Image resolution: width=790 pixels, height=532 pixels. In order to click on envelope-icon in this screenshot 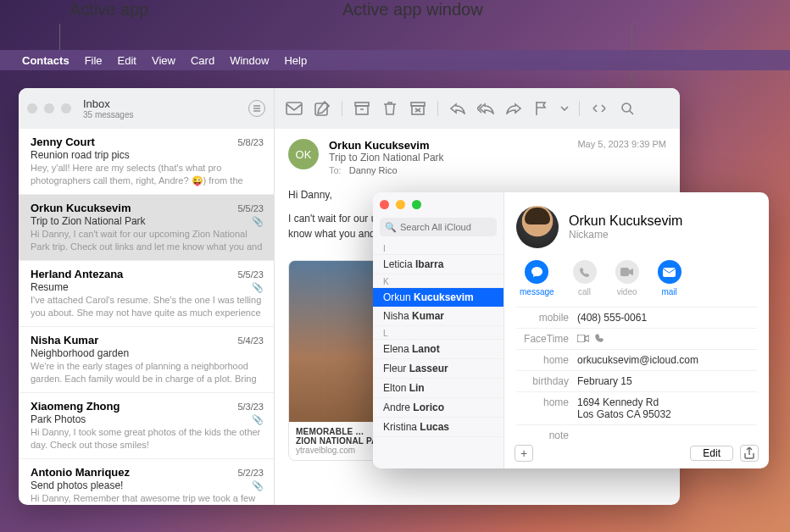, I will do `click(294, 108)`.